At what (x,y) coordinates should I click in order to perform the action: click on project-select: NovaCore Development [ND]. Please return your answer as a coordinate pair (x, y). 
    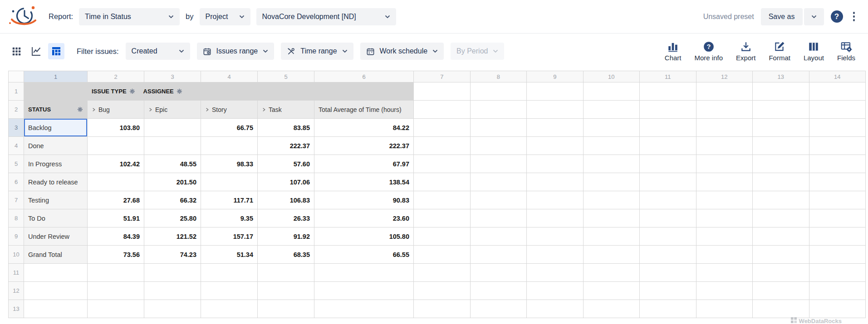
    Looking at the image, I should click on (326, 17).